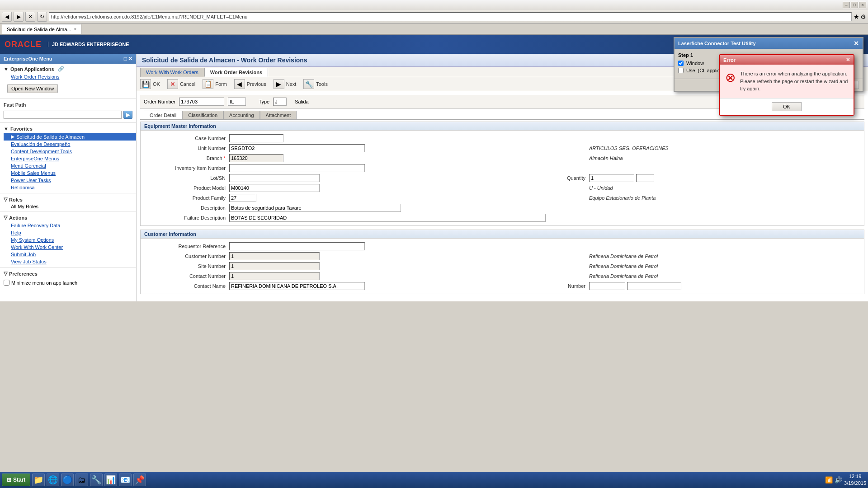  I want to click on site-number-input, so click(274, 266).